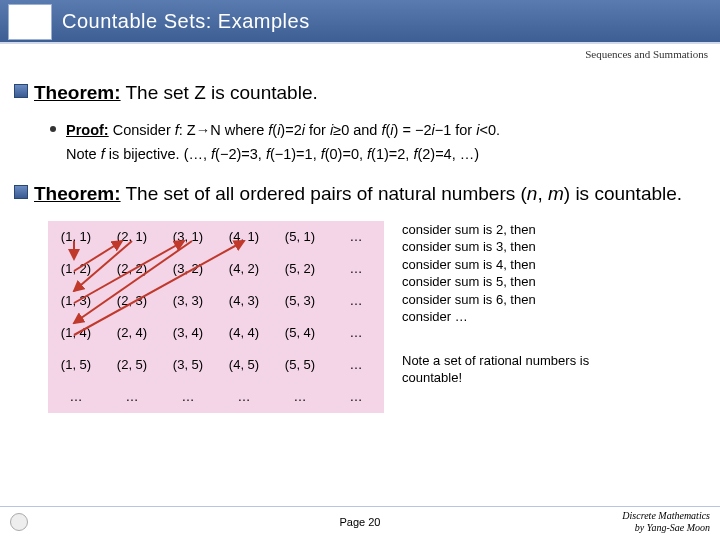 The height and width of the screenshot is (540, 720). Describe the element at coordinates (216, 269) in the screenshot. I see `table-row: (1, 2)(2, 2)(3, 2)(4, 2)(5, 2)…` at that location.